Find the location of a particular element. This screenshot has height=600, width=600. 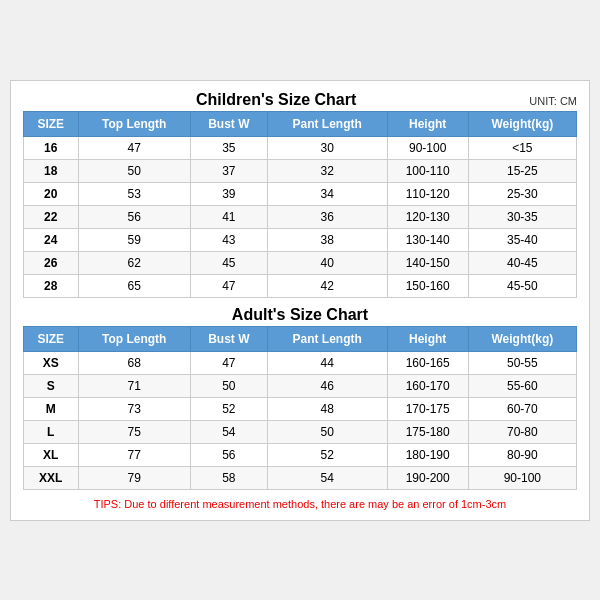

table-cell: 54 is located at coordinates (327, 478).